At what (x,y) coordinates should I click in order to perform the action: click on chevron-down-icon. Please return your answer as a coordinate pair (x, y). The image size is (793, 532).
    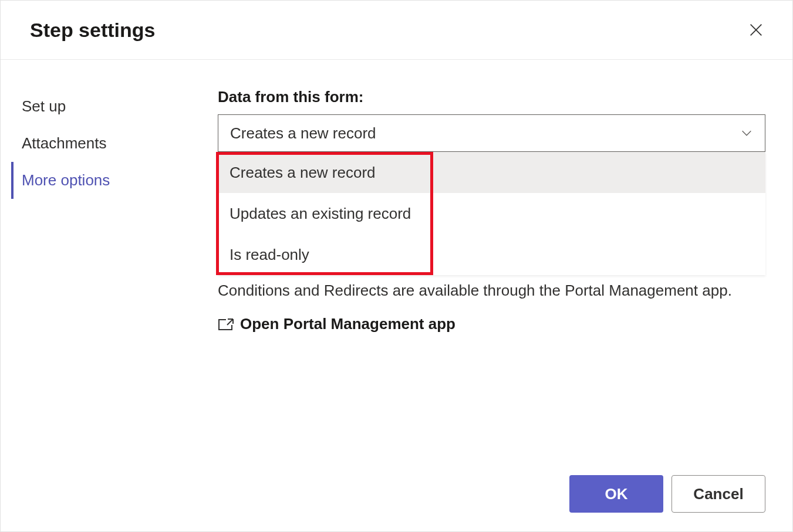
    Looking at the image, I should click on (747, 133).